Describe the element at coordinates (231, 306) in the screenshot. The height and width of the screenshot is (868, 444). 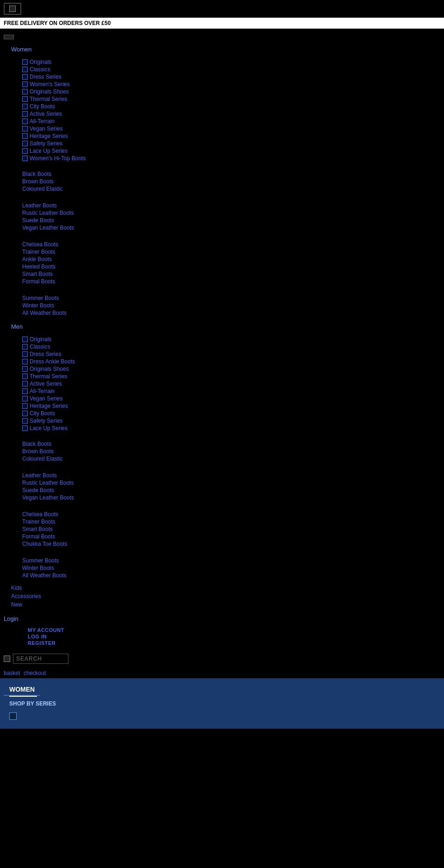
I see `women-season-link-1: Winter Boots` at that location.